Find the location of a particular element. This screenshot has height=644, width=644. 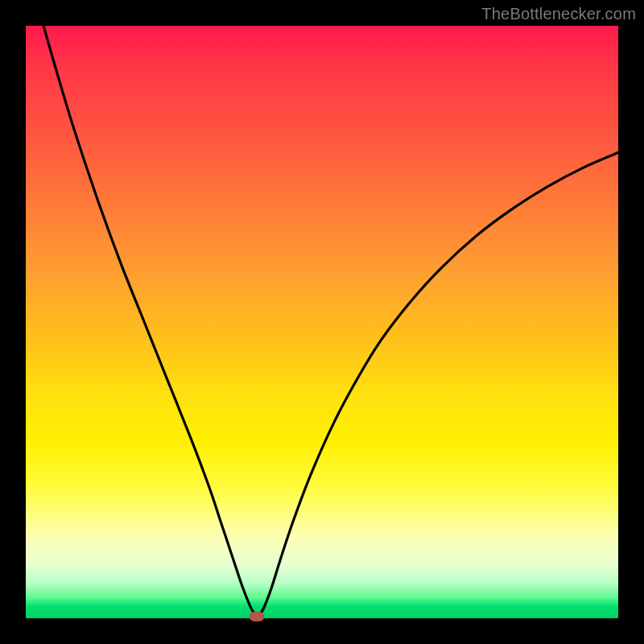

watermark-text: TheBottlenecker.com is located at coordinates (559, 14).